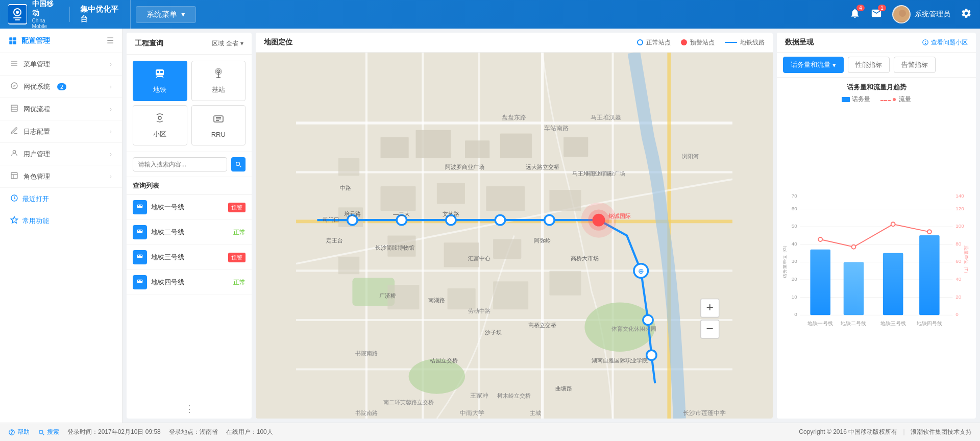 This screenshot has height=441, width=980. What do you see at coordinates (915, 65) in the screenshot?
I see `tab-alarm: 告警指标` at bounding box center [915, 65].